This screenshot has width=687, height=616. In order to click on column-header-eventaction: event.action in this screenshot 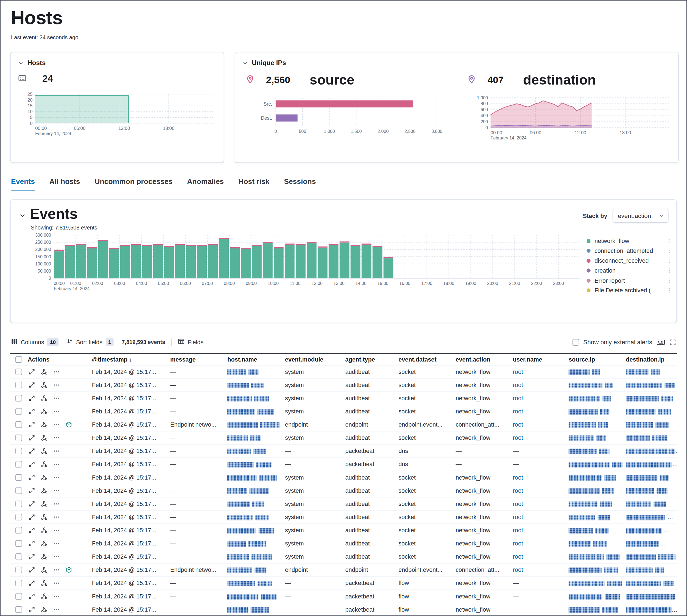, I will do `click(481, 359)`.